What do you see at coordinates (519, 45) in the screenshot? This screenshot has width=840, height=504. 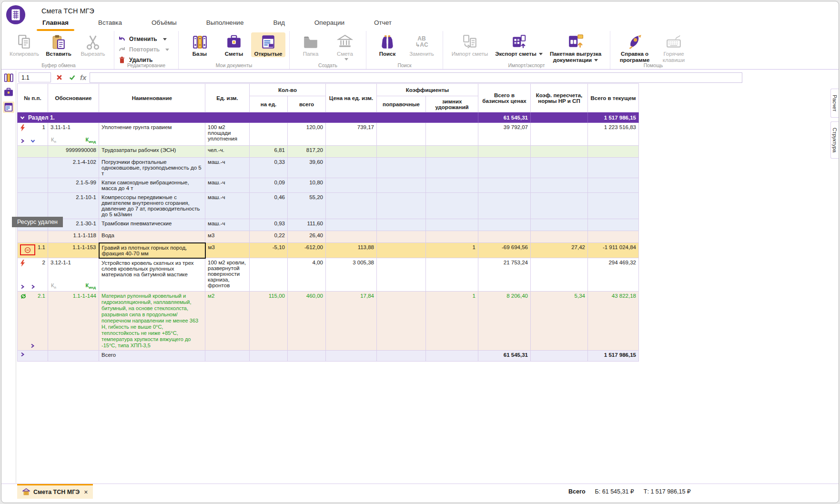 I see `export-estimate-button: Экспорт сметы` at bounding box center [519, 45].